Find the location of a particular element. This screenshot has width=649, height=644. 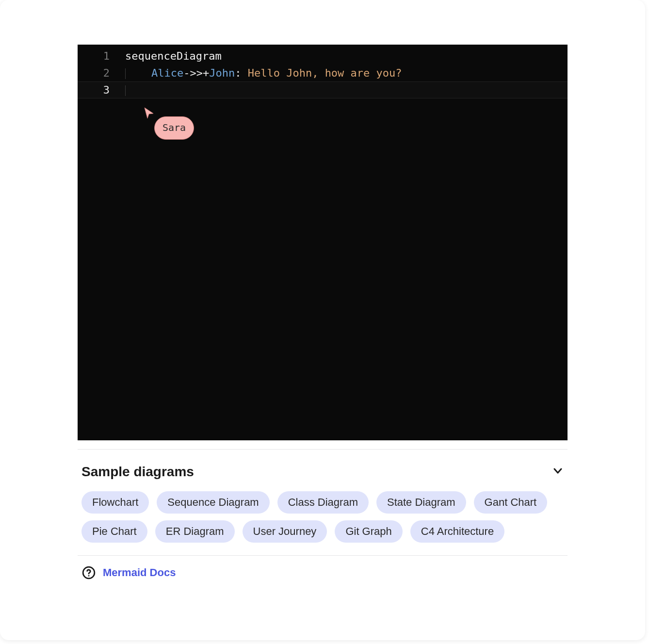

code-line is located at coordinates (346, 90).